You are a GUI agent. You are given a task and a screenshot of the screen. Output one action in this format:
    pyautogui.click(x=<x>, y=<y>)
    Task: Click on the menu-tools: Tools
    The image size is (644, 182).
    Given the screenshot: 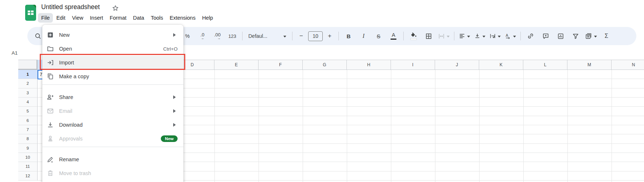 What is the action you would take?
    pyautogui.click(x=157, y=18)
    